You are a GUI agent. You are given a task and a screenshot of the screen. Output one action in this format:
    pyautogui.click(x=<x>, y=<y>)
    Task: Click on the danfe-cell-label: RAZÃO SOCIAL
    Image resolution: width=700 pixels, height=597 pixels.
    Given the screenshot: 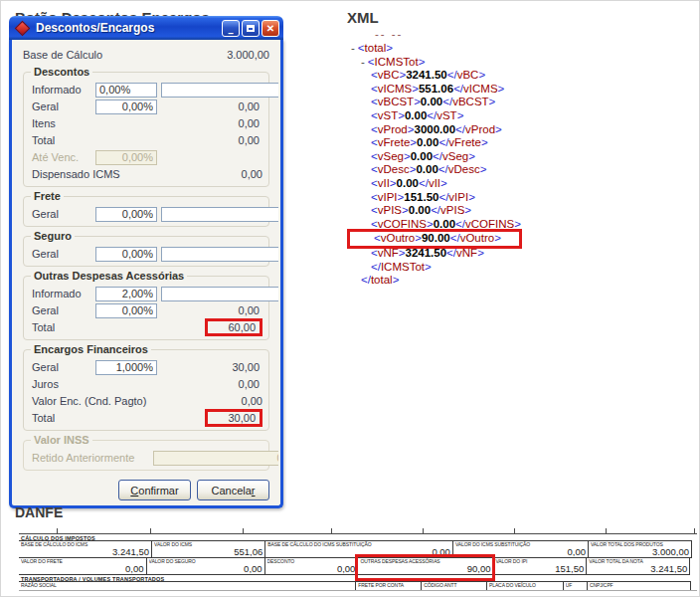 What is the action you would take?
    pyautogui.click(x=187, y=585)
    